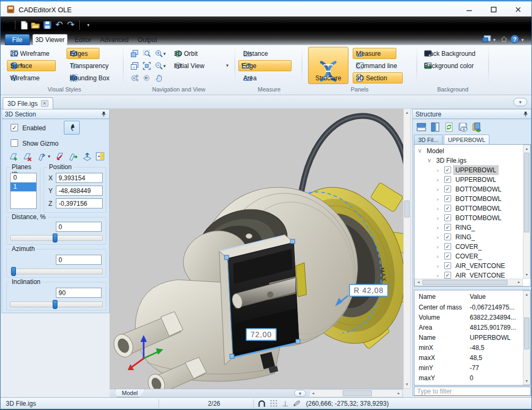 The image size is (532, 410). What do you see at coordinates (527, 381) in the screenshot?
I see `scroll-down-icon: ▾` at bounding box center [527, 381].